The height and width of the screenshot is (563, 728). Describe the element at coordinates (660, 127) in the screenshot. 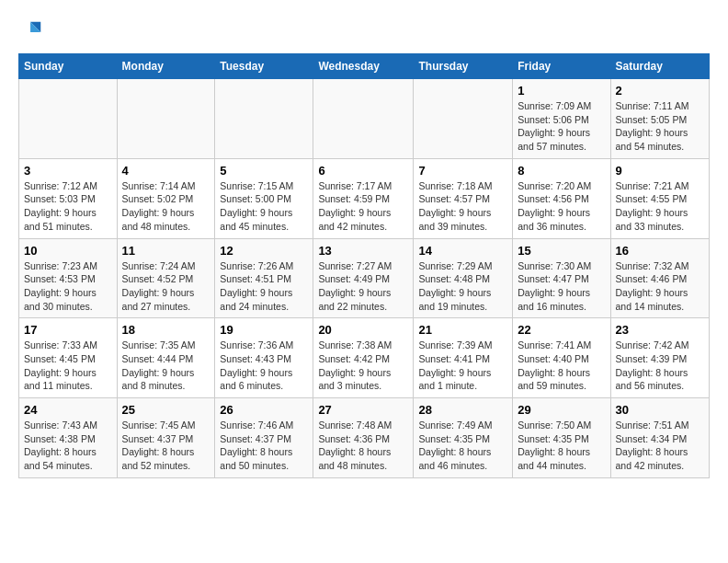

I see `day-info: Sunrise: 7:11 AM Sunset: 5:05 PM Dayligh…` at that location.